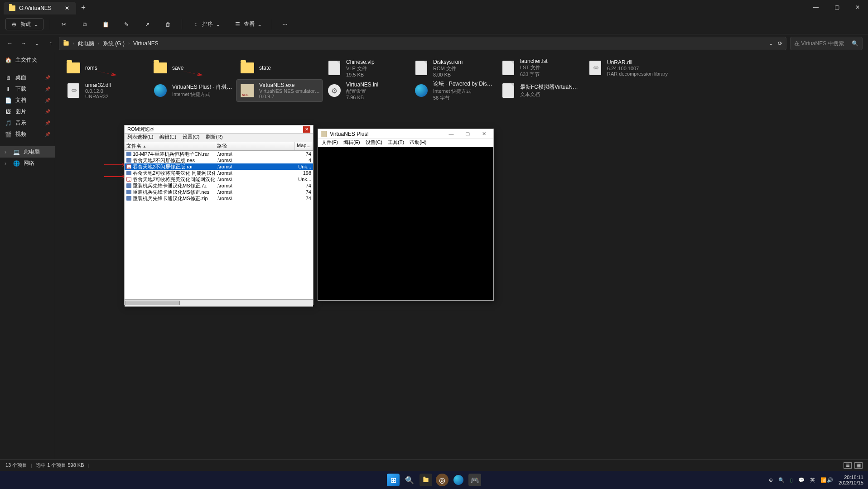  Describe the element at coordinates (816, 480) in the screenshot. I see `system-tray: ⊕ 🔍 ▯ 💬 英 📶🔊 20:18:11 2023/10/15` at that location.